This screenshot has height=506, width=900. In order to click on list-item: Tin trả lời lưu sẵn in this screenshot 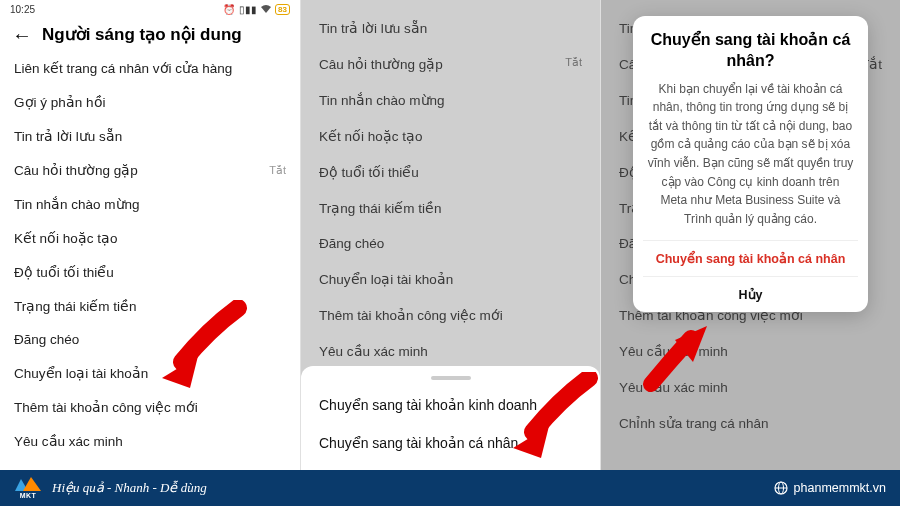, I will do `click(150, 136)`.